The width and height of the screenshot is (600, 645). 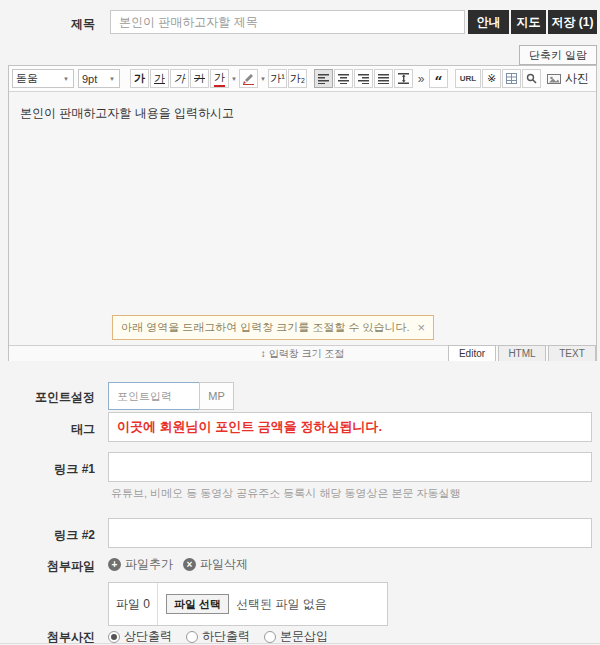 I want to click on link2-input, so click(x=350, y=533).